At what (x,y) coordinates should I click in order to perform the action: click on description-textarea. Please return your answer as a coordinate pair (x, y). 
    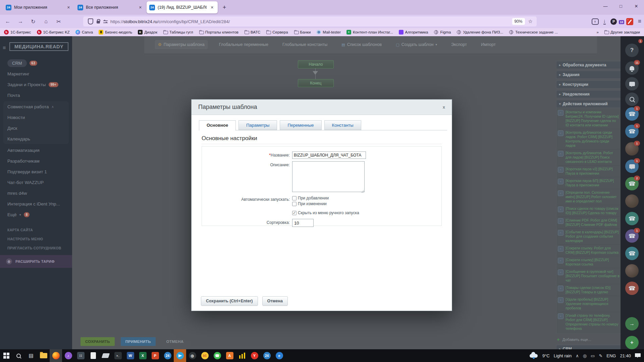
    Looking at the image, I should click on (328, 177).